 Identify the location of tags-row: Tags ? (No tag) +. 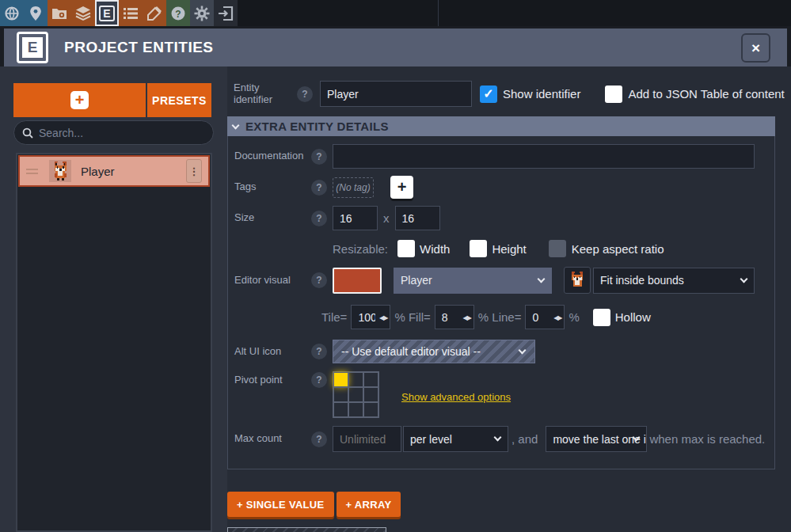
(504, 187).